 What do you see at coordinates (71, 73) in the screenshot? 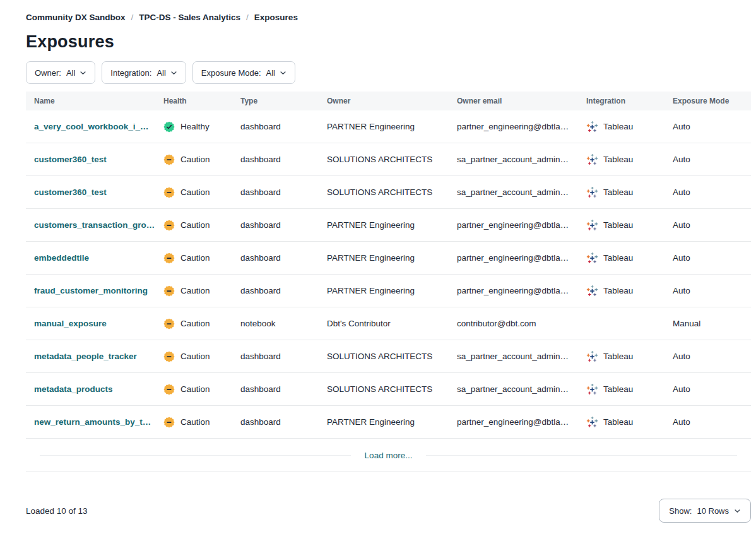
I see `owner-filter-value: All` at bounding box center [71, 73].